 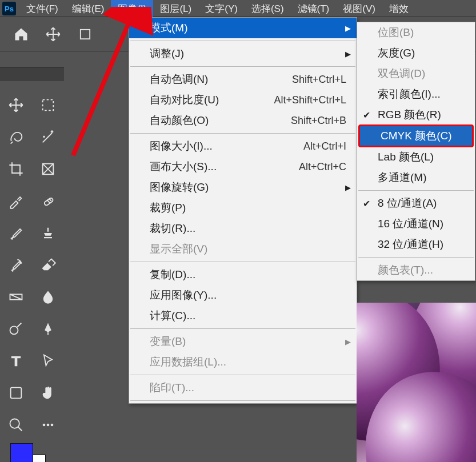 What do you see at coordinates (416, 94) in the screenshot?
I see `mode-indexed: 索引颜色(I)...` at bounding box center [416, 94].